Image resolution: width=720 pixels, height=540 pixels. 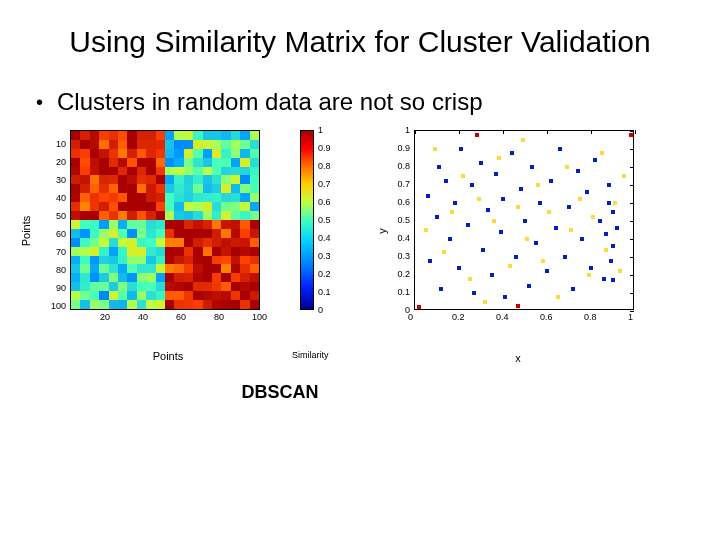 What do you see at coordinates (382, 231) in the screenshot?
I see `scatter-ylabel: y` at bounding box center [382, 231].